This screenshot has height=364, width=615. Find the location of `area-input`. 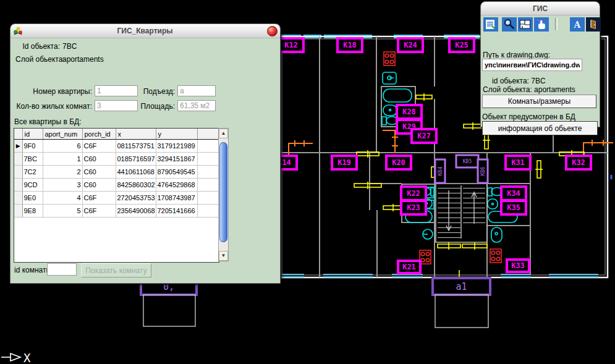

area-input is located at coordinates (197, 106).